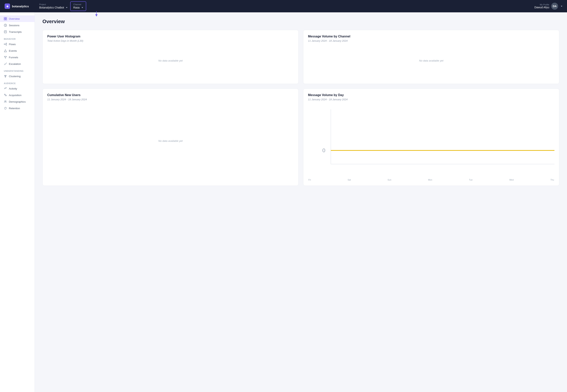 The image size is (567, 392). I want to click on page-title: Overview, so click(301, 22).